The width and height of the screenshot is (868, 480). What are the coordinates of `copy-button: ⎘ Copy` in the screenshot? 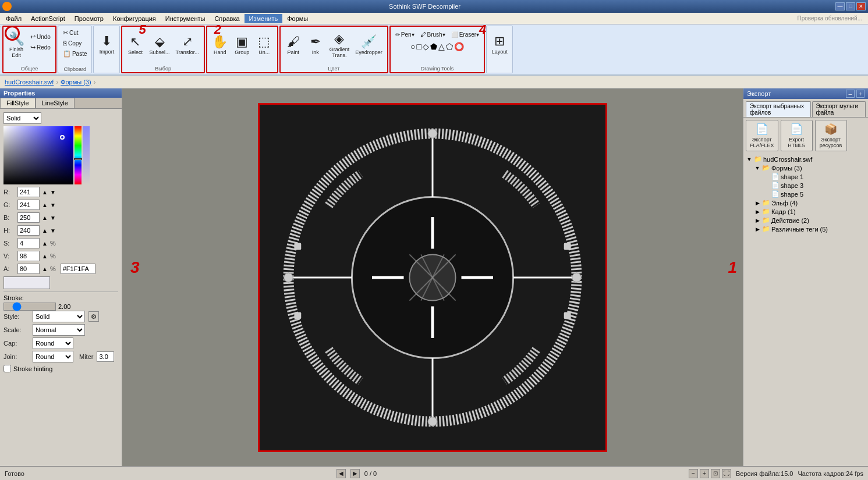 It's located at (75, 43).